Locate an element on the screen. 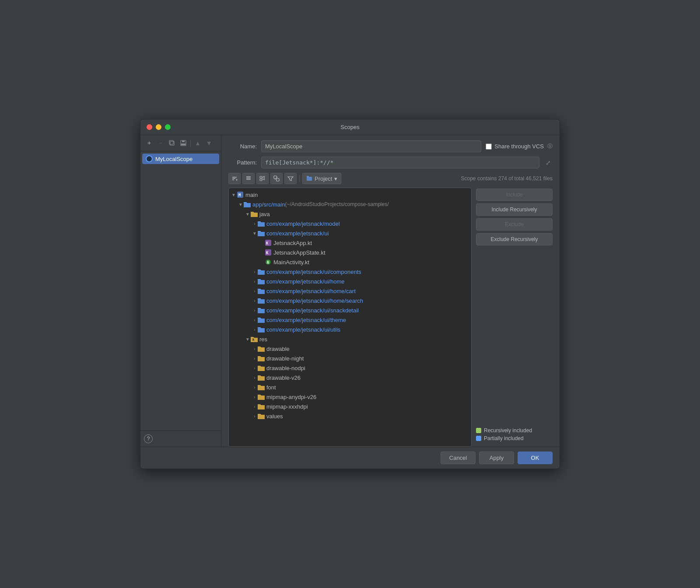 The height and width of the screenshot is (588, 700). window-controls is located at coordinates (158, 127).